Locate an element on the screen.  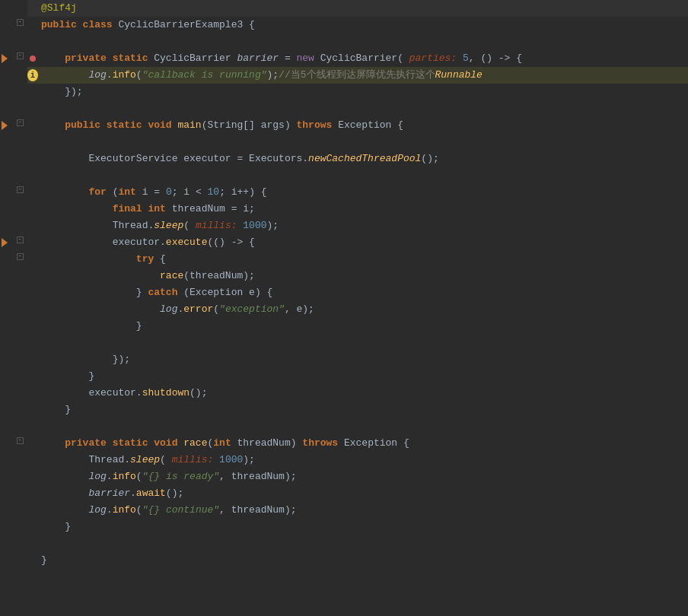
bp-5: i is located at coordinates (33, 75).